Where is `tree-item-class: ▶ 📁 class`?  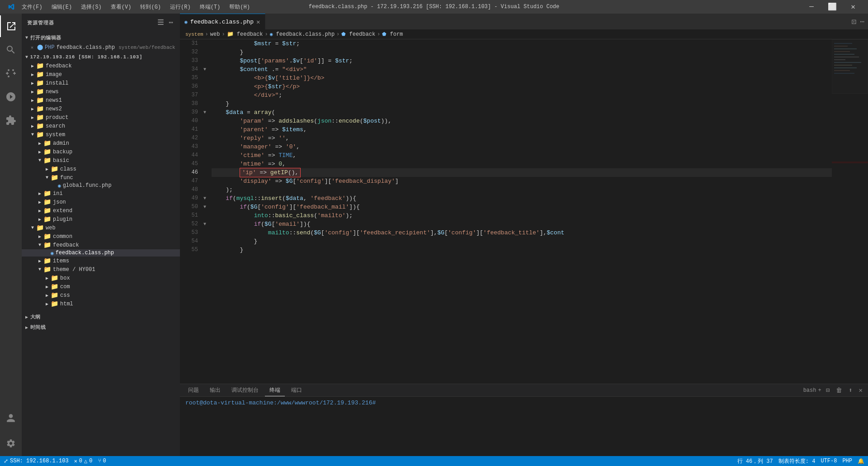 tree-item-class: ▶ 📁 class is located at coordinates (101, 169).